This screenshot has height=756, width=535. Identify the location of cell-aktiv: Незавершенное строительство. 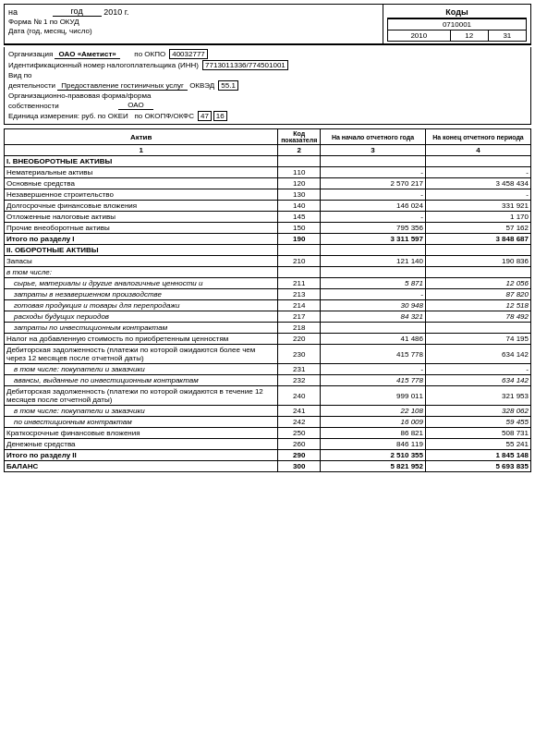
(141, 195).